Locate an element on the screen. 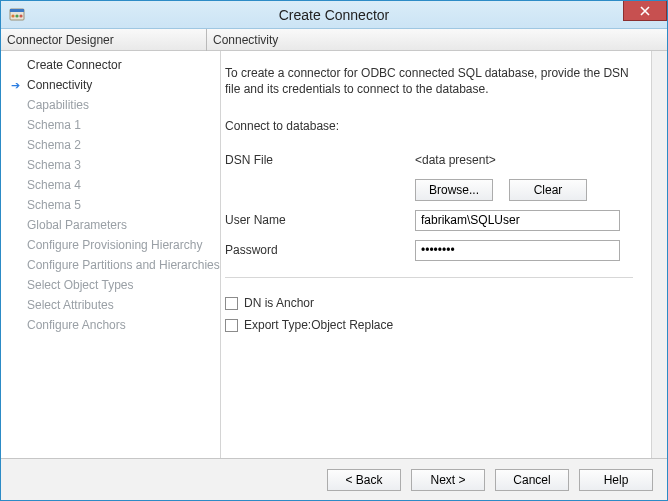  password-label: Password is located at coordinates (320, 250).